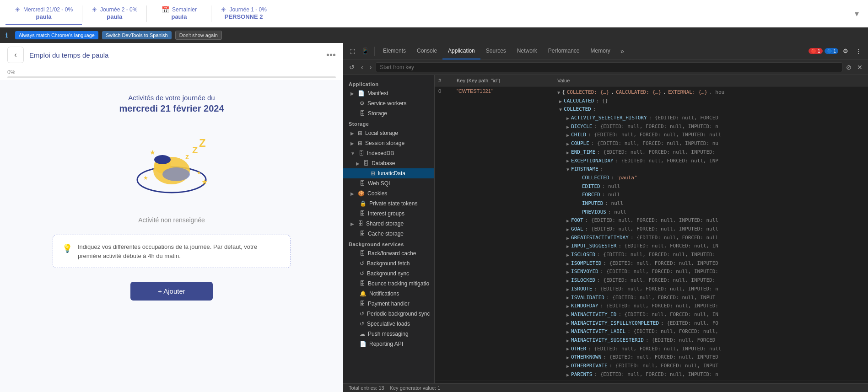 The width and height of the screenshot is (868, 392). Describe the element at coordinates (389, 153) in the screenshot. I see `sidebar-item-indexeddb: ▼🗄IndexedDB` at that location.